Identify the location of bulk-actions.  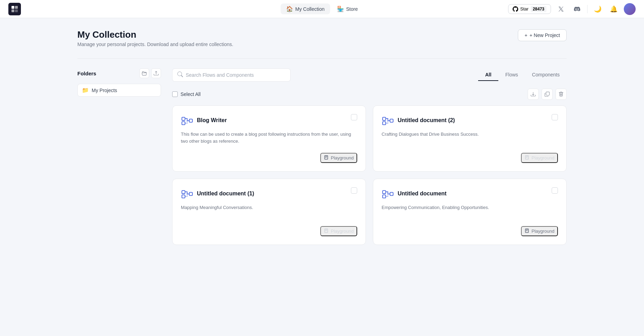
(547, 94).